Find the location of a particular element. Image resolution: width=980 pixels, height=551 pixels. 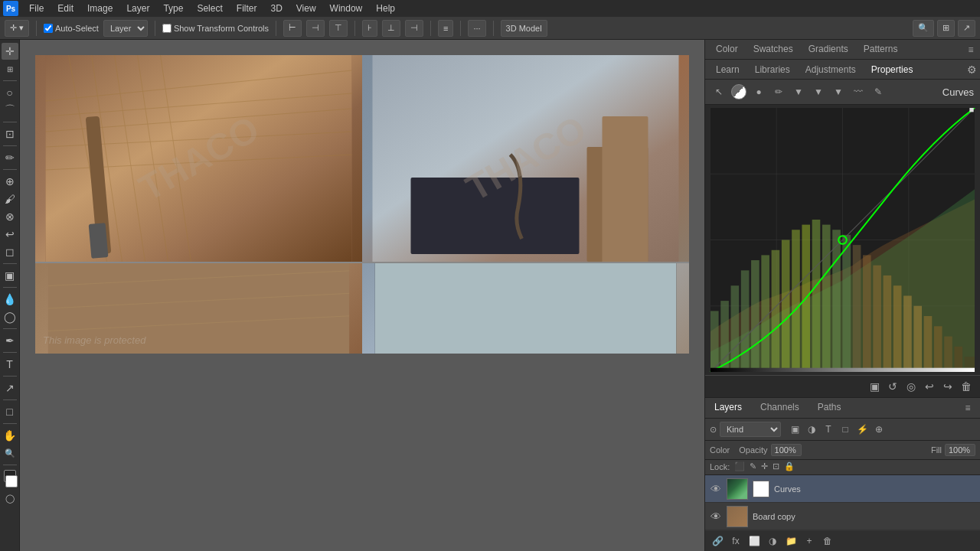

healing-tool: ⊕ is located at coordinates (10, 181).